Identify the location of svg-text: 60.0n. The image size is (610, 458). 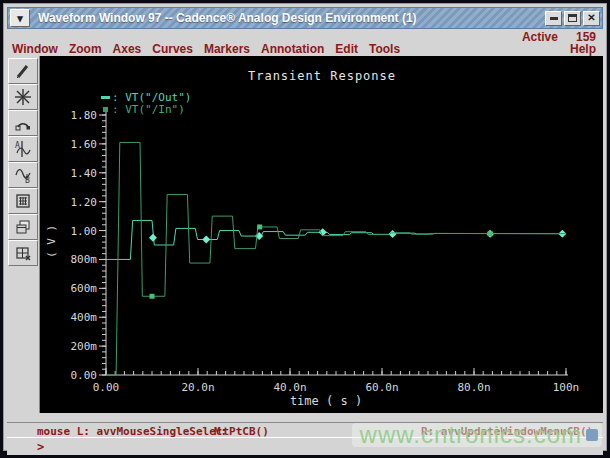
(382, 388).